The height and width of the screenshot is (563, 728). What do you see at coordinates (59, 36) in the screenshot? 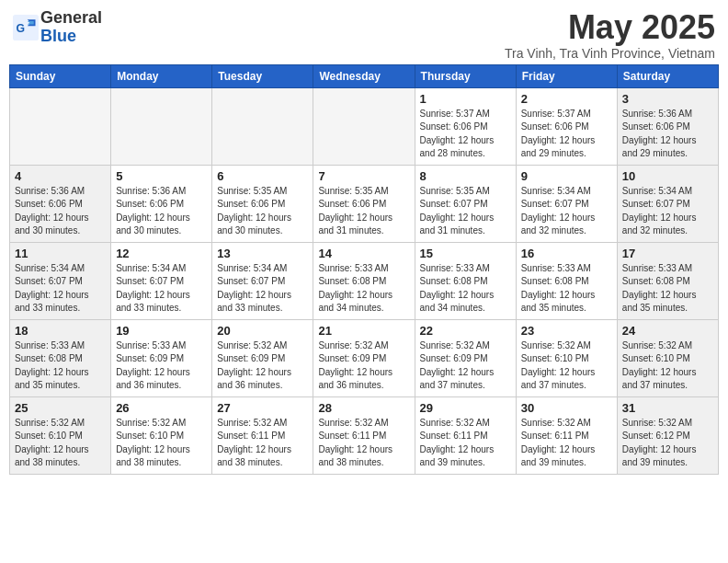
I see `logo-blue: Blue` at bounding box center [59, 36].